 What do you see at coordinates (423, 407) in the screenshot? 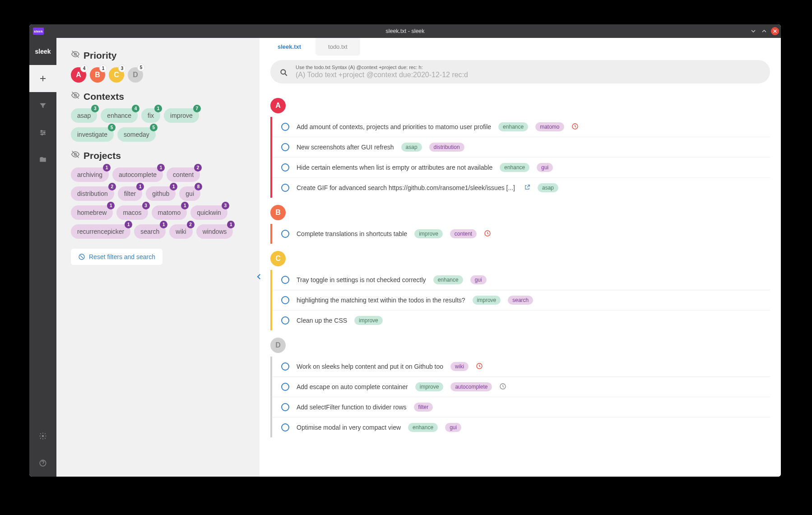
I see `project-tag: filter` at bounding box center [423, 407].